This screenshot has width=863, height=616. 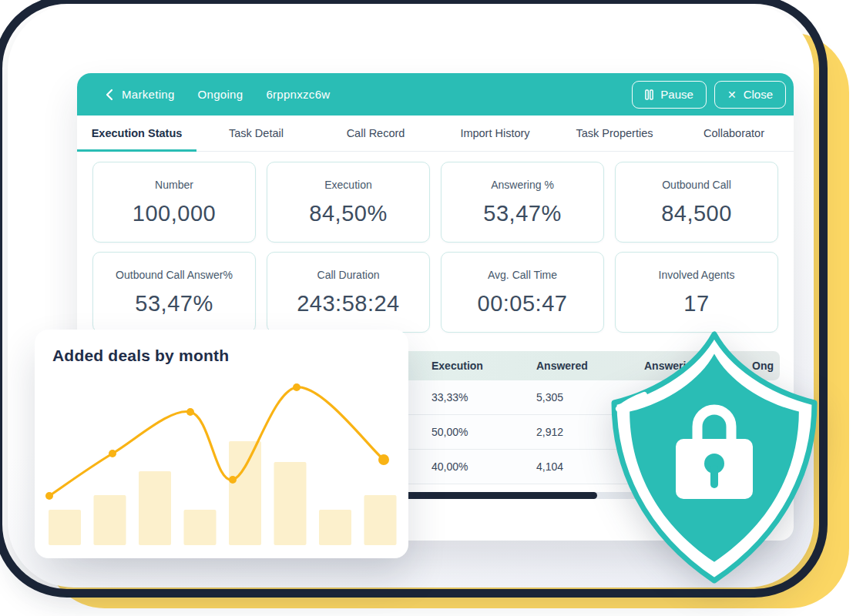 What do you see at coordinates (714, 458) in the screenshot?
I see `security-shield-graphic` at bounding box center [714, 458].